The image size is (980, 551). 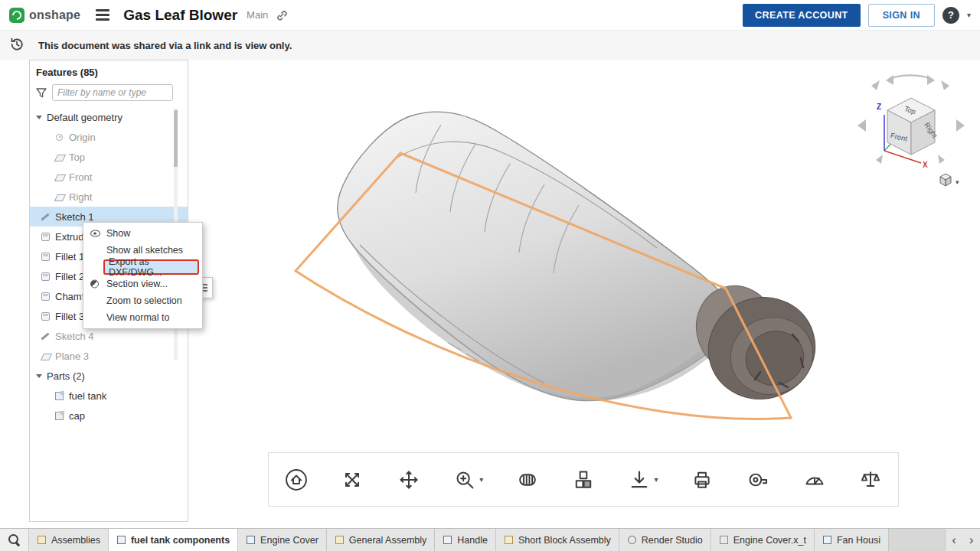 I want to click on workspace-name: Main, so click(x=257, y=15).